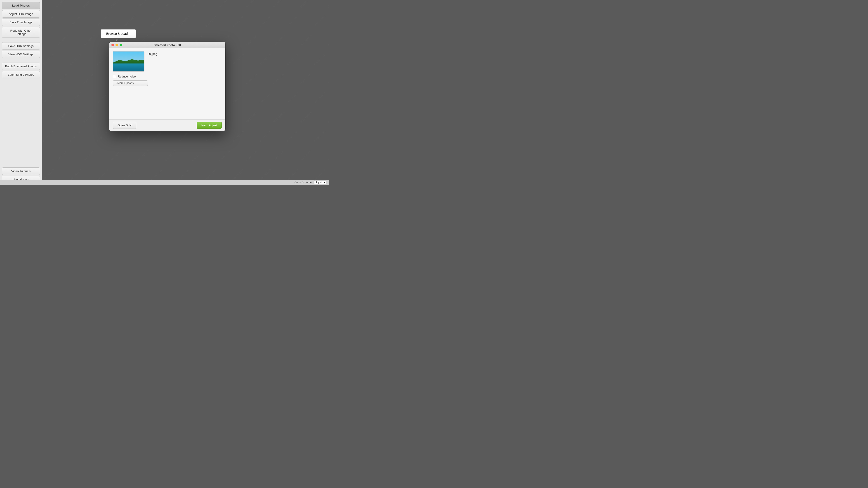 This screenshot has width=868, height=488. What do you see at coordinates (119, 34) in the screenshot?
I see `browse-load-button: Browse & Load...` at bounding box center [119, 34].